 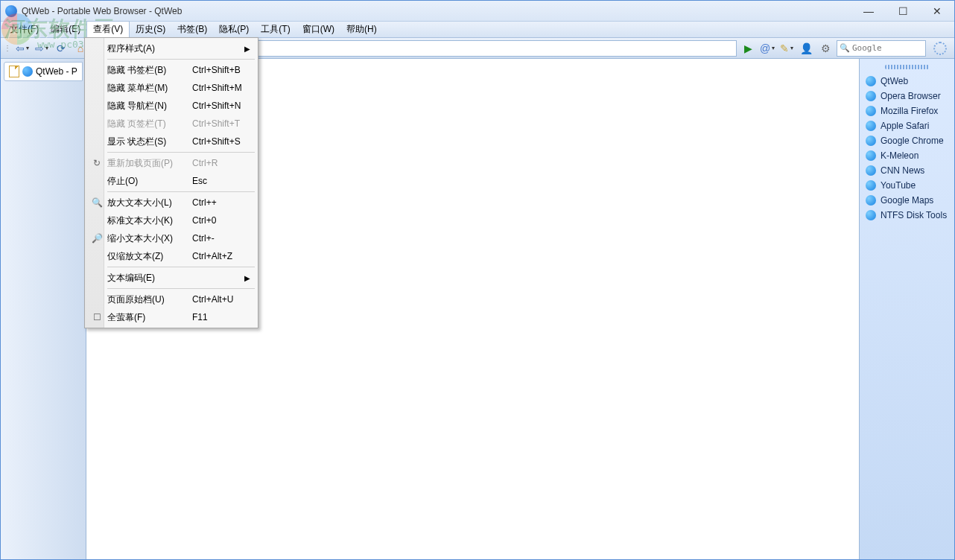 I want to click on menu-3: 历史(S), so click(x=150, y=30).